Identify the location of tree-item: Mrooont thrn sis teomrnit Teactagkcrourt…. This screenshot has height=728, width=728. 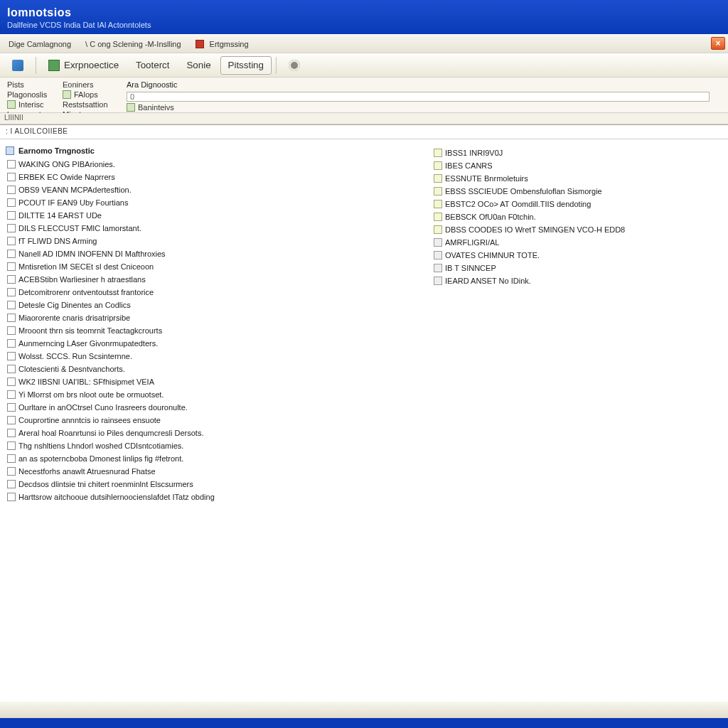
(219, 331).